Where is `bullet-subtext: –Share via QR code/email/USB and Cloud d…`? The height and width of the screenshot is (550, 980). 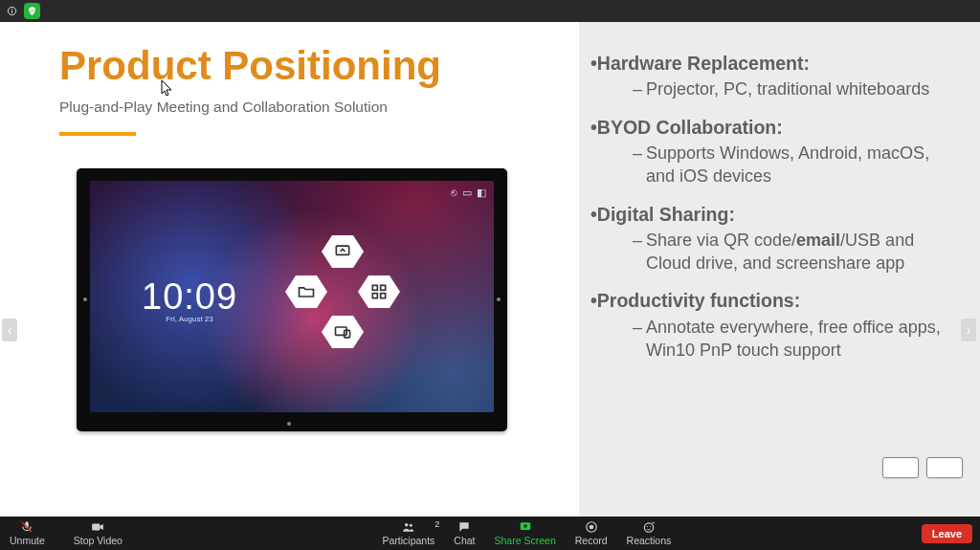
bullet-subtext: –Share via QR code/email/USB and Cloud d… is located at coordinates (798, 253).